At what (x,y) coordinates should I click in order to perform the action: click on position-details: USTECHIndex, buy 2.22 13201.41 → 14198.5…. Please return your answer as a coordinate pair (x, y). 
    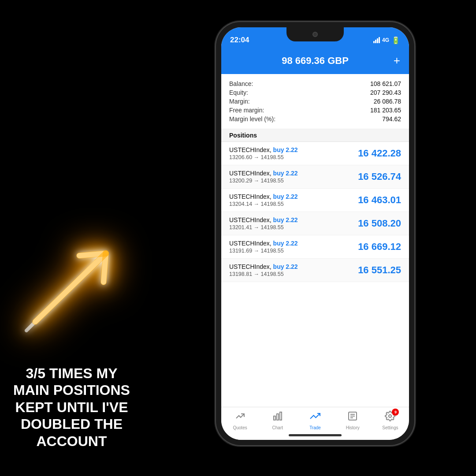
    Looking at the image, I should click on (264, 223).